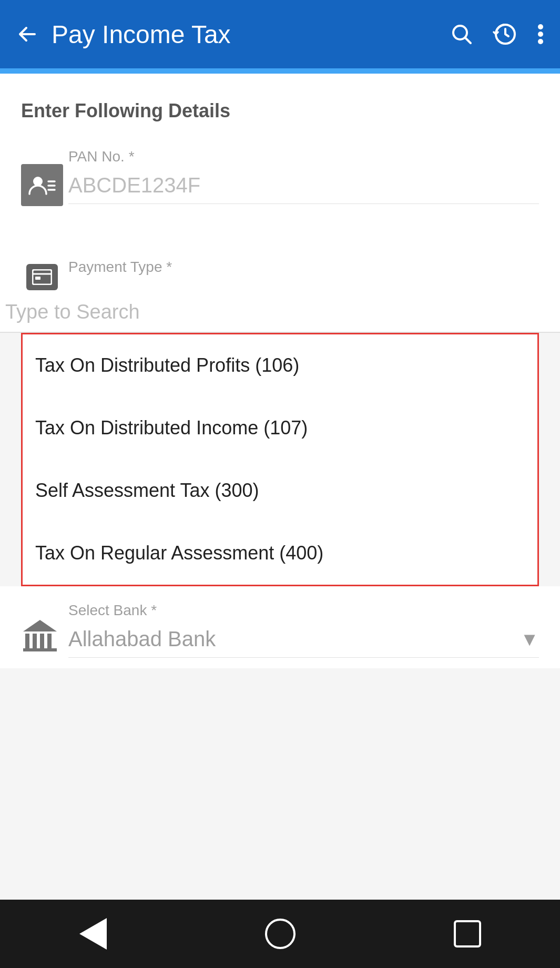  I want to click on bank-field: Select Bank * Allahabad Bank ▼, so click(301, 630).